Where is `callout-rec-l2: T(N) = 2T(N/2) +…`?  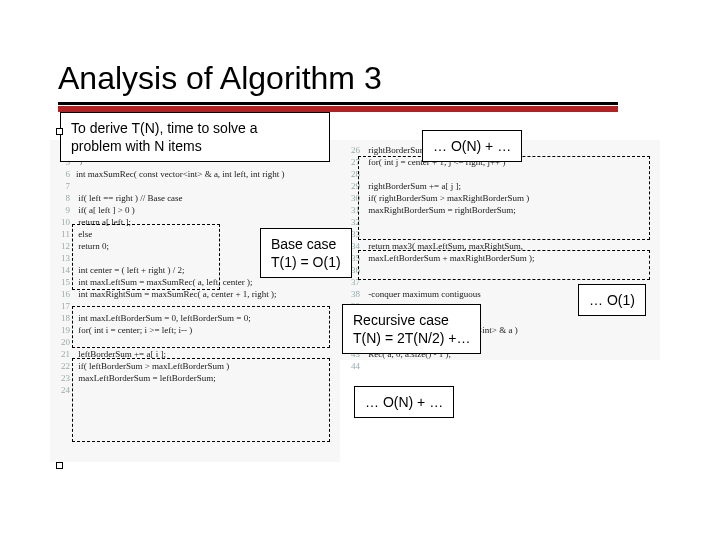
callout-rec-l2: T(N) = 2T(N/2) +… is located at coordinates (412, 338).